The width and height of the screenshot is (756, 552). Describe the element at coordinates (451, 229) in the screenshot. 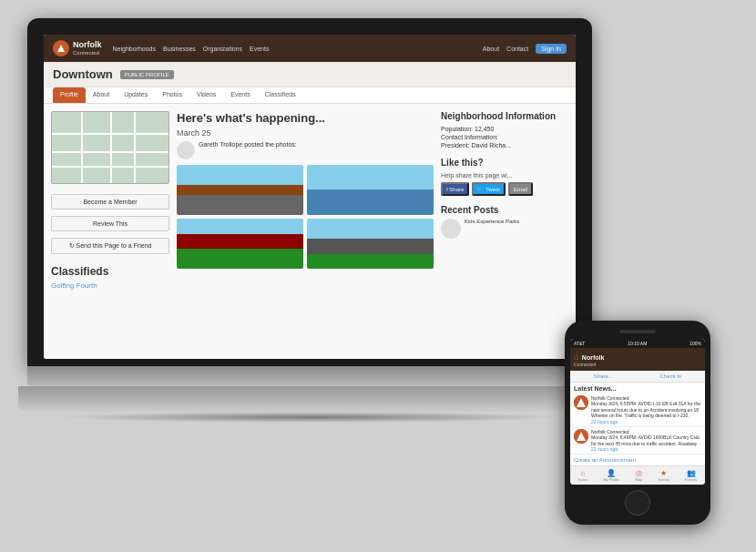

I see `post-avatar` at that location.